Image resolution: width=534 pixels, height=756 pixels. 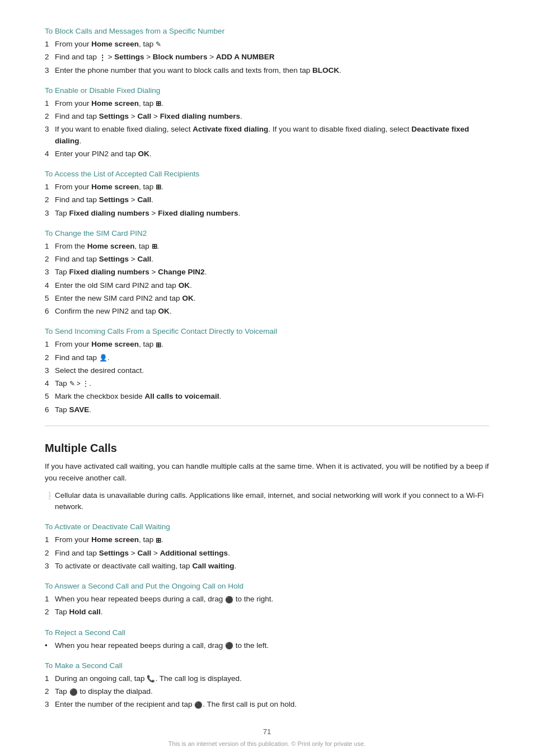 What do you see at coordinates (267, 586) in the screenshot?
I see `section-title-answer-second-call: To Answer a Second Call and Put the Ongo…` at bounding box center [267, 586].